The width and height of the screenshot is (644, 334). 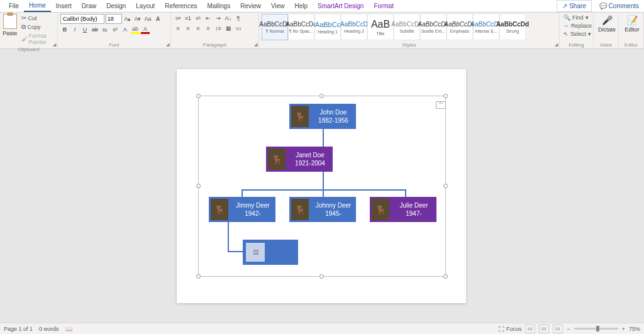 I want to click on tab-help: Help, so click(x=301, y=6).